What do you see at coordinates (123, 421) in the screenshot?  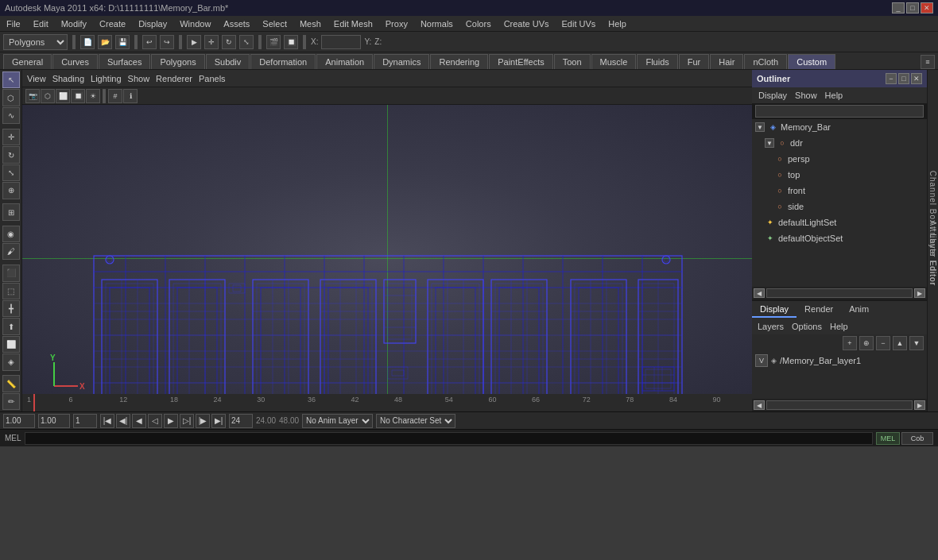 I see `prev-key-button: ◀|` at bounding box center [123, 421].